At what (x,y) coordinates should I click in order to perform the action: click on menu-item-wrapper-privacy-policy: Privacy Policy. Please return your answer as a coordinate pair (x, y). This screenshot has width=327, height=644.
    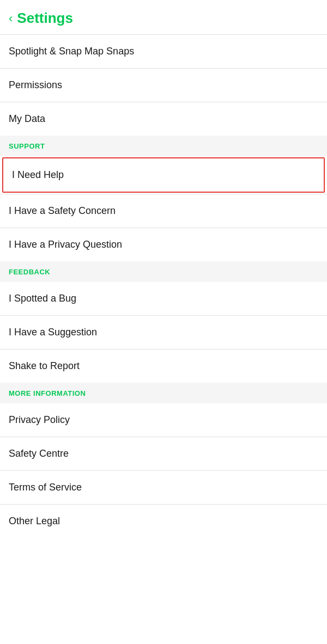
    Looking at the image, I should click on (164, 420).